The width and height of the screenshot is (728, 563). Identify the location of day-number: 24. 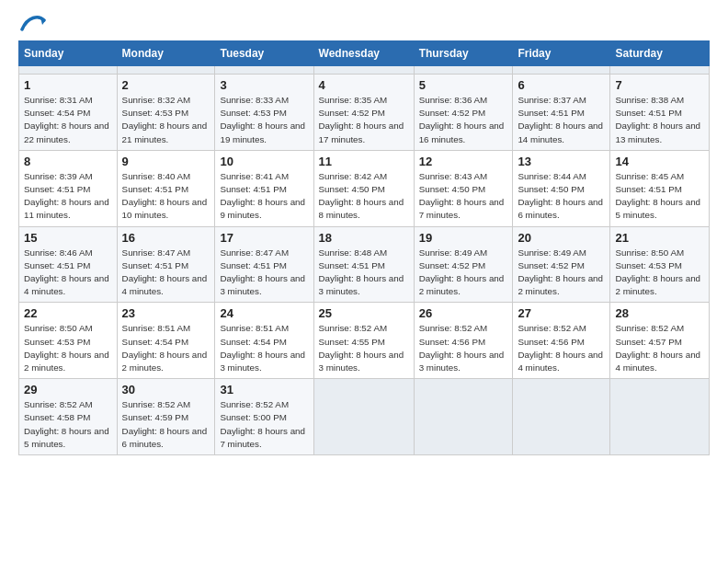
(264, 313).